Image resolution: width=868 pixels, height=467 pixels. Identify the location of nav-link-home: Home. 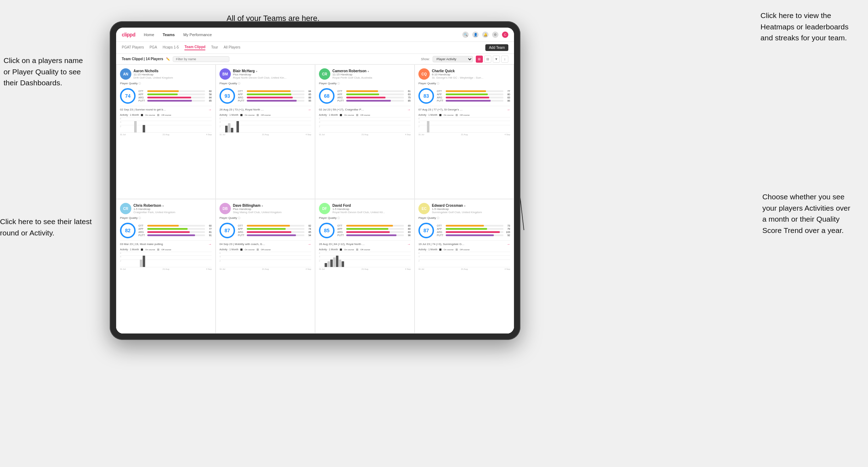
(149, 35).